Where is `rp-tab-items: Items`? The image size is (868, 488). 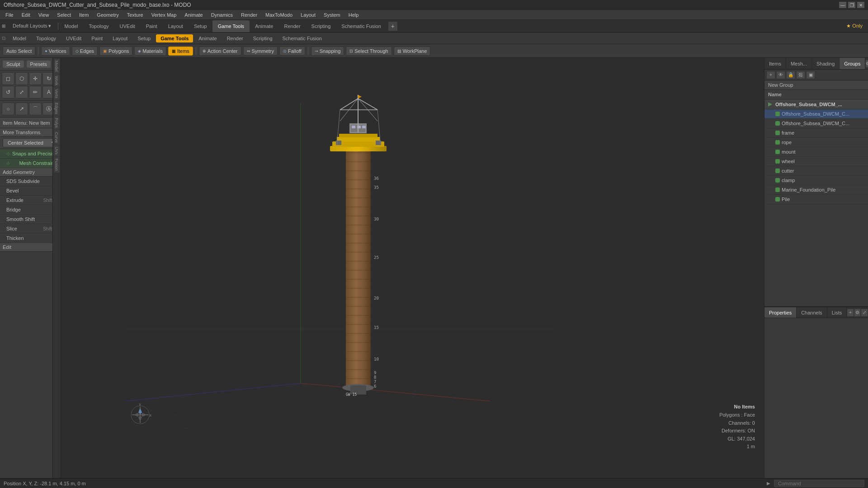
rp-tab-items: Items is located at coordinates (775, 63).